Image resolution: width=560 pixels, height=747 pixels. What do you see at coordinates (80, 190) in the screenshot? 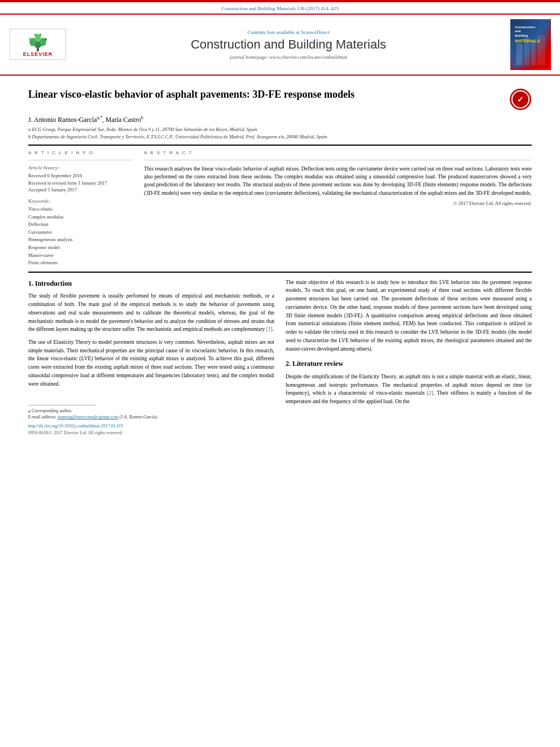
I see `history-accepted: Accepted 5 January 2017` at bounding box center [80, 190].